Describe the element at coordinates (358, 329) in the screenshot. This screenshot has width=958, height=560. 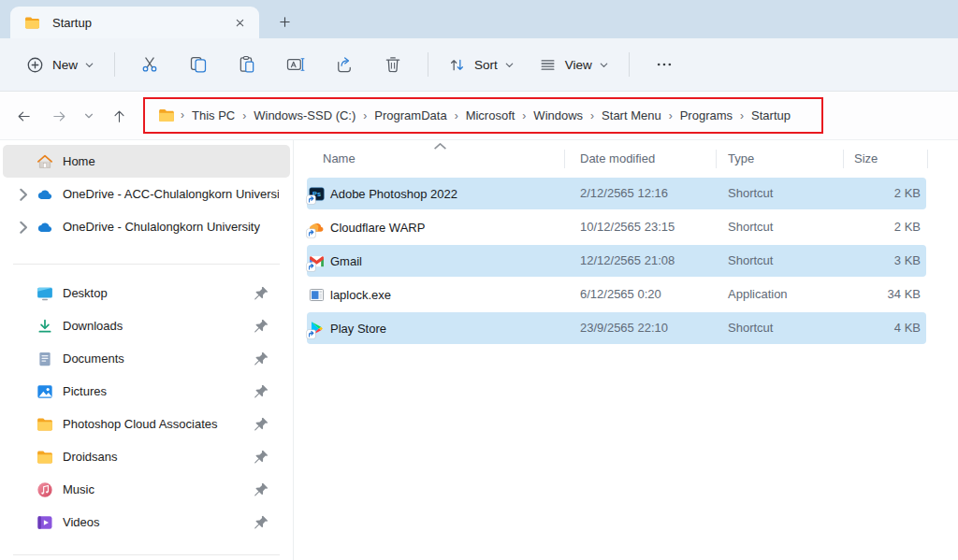
I see `file-name: Play Store` at that location.